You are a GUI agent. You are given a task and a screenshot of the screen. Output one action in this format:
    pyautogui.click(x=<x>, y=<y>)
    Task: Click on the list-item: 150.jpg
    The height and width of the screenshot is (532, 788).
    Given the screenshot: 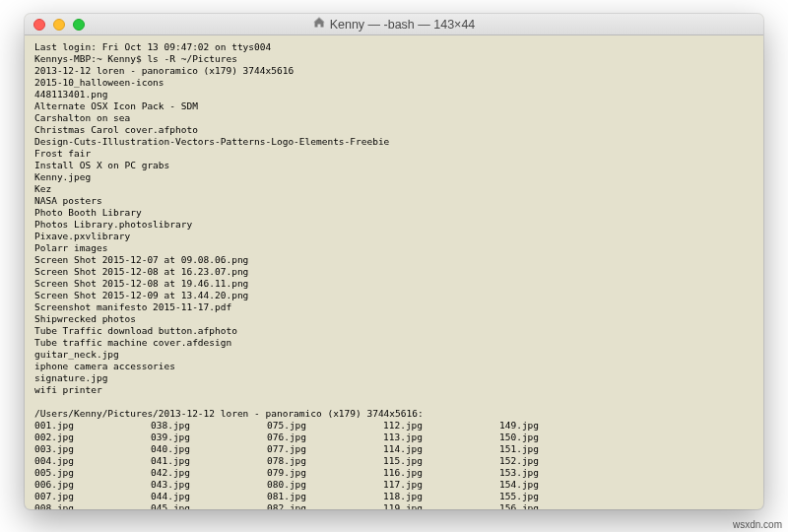 What is the action you would take?
    pyautogui.click(x=558, y=437)
    